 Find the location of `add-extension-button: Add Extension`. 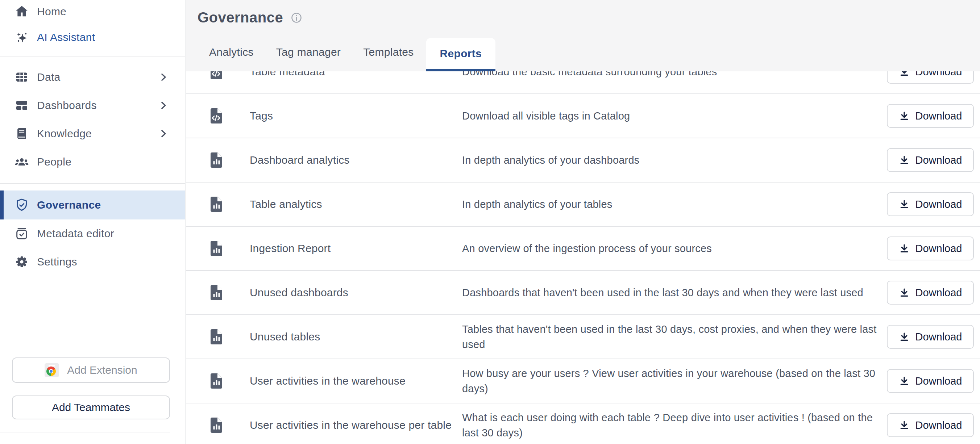

add-extension-button: Add Extension is located at coordinates (91, 370).